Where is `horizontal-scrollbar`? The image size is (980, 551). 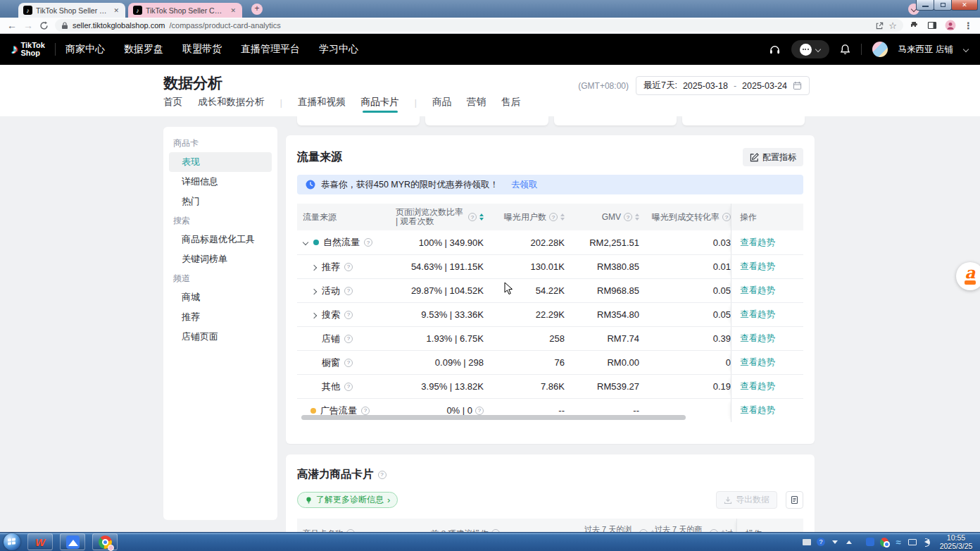
horizontal-scrollbar is located at coordinates (494, 417).